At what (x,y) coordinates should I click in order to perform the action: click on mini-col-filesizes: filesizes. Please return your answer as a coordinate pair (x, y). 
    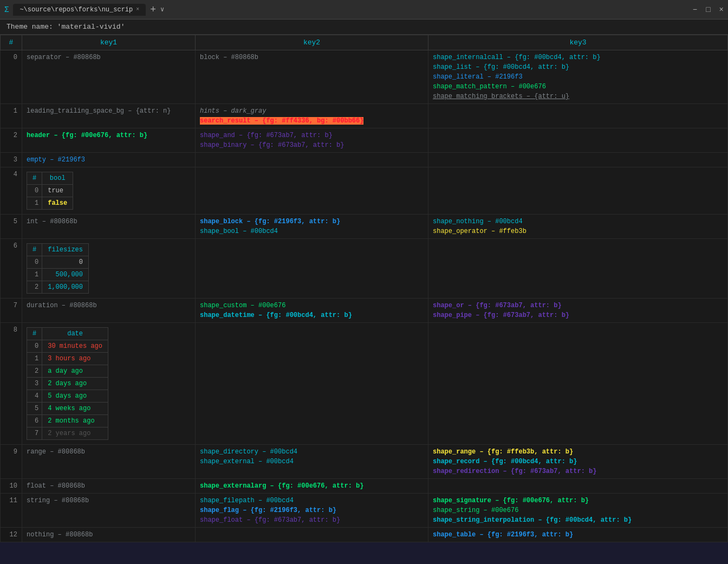
    Looking at the image, I should click on (66, 250).